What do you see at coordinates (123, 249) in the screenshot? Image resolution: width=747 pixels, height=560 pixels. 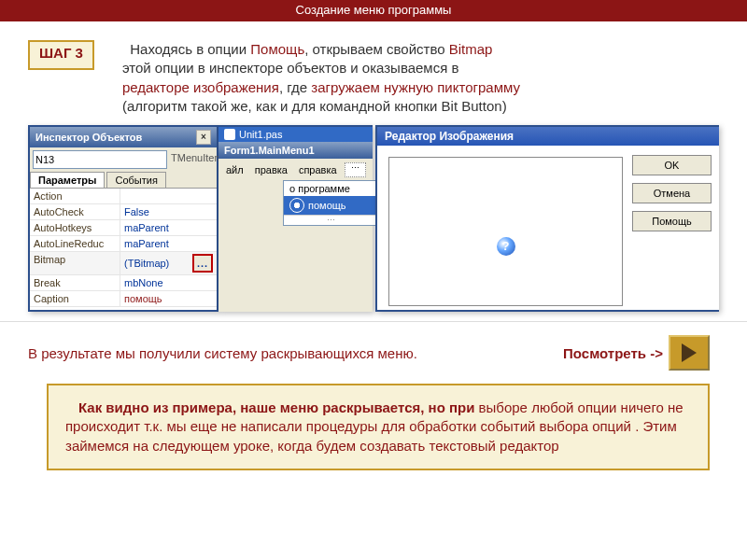 I see `oi-property-grid: Action AutoCheckFalse AutoHotkeysmaParen…` at bounding box center [123, 249].